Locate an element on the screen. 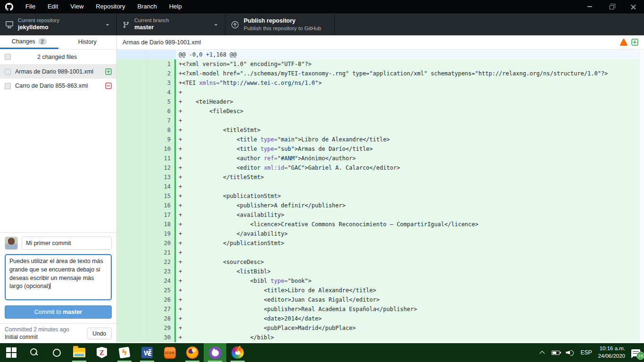 This screenshot has height=362, width=644. restore-button is located at coordinates (611, 7).